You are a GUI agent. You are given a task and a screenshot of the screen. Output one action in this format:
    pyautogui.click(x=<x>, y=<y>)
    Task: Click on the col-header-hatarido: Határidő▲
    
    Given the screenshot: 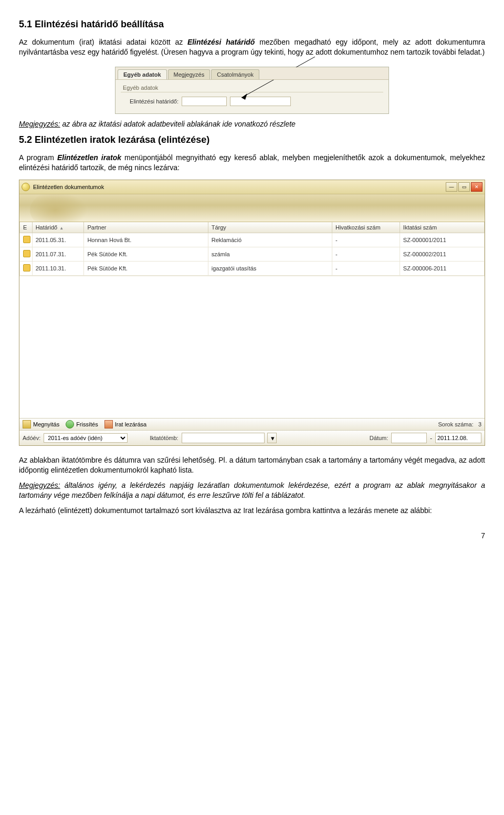 What is the action you would take?
    pyautogui.click(x=58, y=228)
    